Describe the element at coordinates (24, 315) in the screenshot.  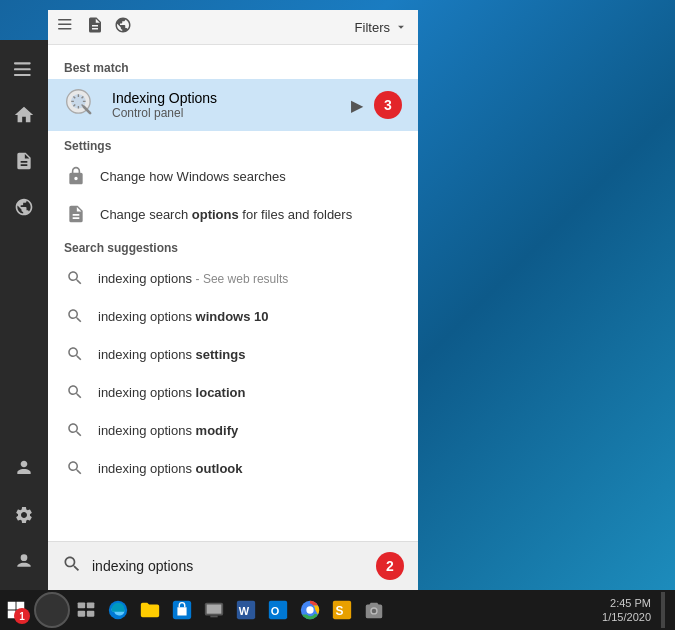
I see `sidebar` at that location.